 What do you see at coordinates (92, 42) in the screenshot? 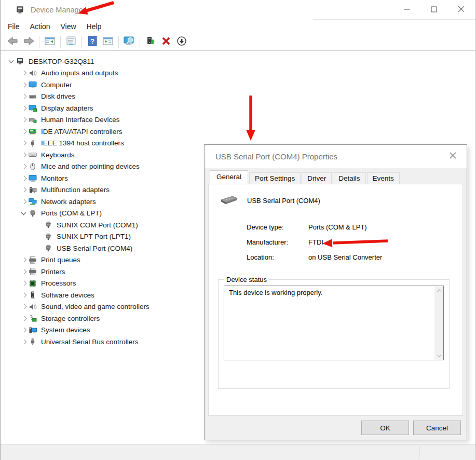
I see `help-button: ?` at bounding box center [92, 42].